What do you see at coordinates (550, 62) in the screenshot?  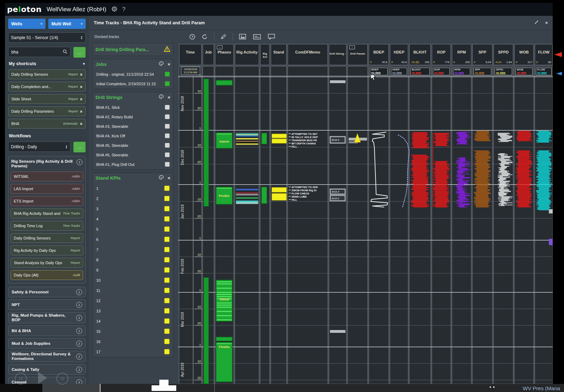 I see `track-max-value: 80` at bounding box center [550, 62].